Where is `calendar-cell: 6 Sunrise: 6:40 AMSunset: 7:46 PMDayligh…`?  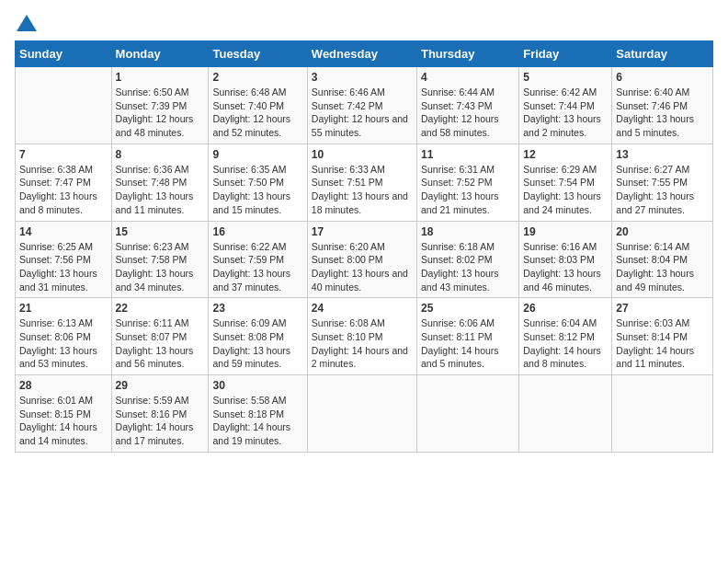
calendar-cell: 6 Sunrise: 6:40 AMSunset: 7:46 PMDayligh… is located at coordinates (663, 106).